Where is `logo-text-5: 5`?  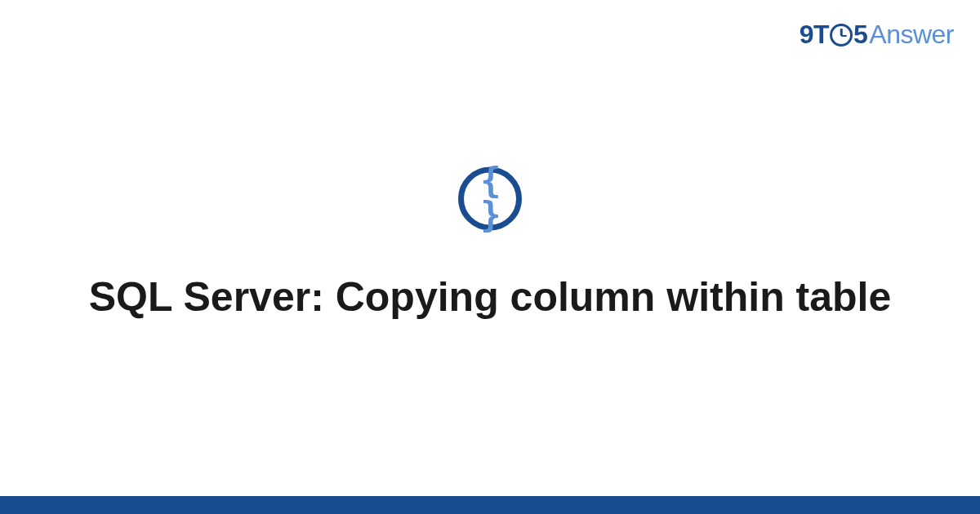 logo-text-5: 5 is located at coordinates (861, 34).